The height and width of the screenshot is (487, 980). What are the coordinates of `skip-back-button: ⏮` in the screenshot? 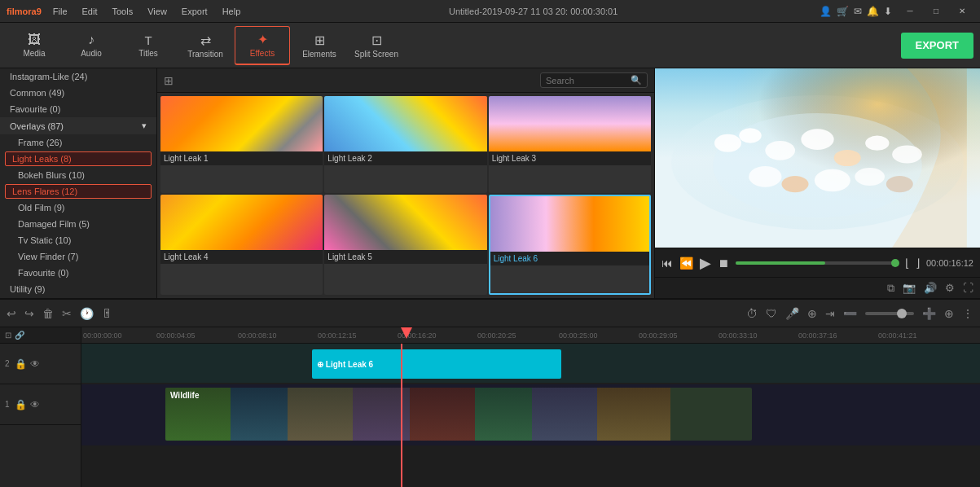 It's located at (667, 263).